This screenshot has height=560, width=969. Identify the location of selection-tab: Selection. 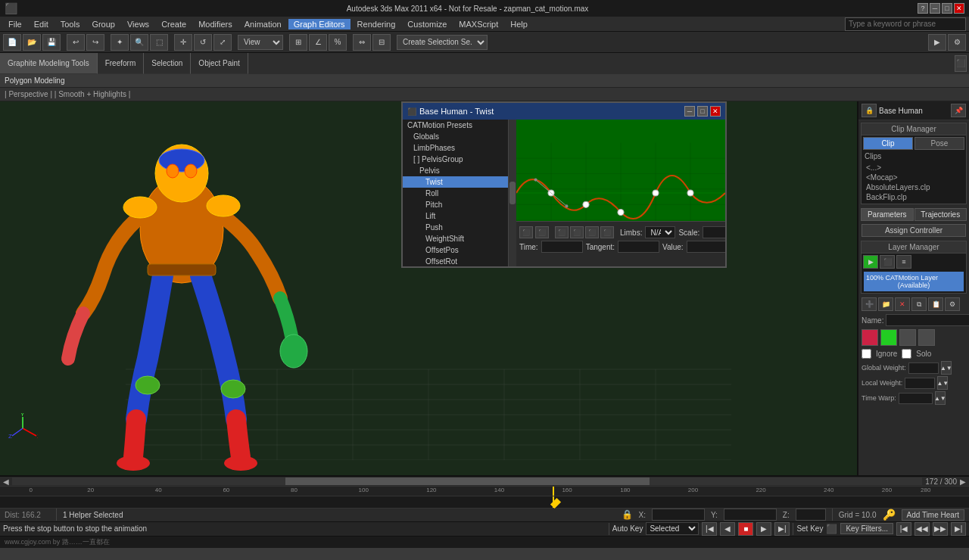
(167, 64).